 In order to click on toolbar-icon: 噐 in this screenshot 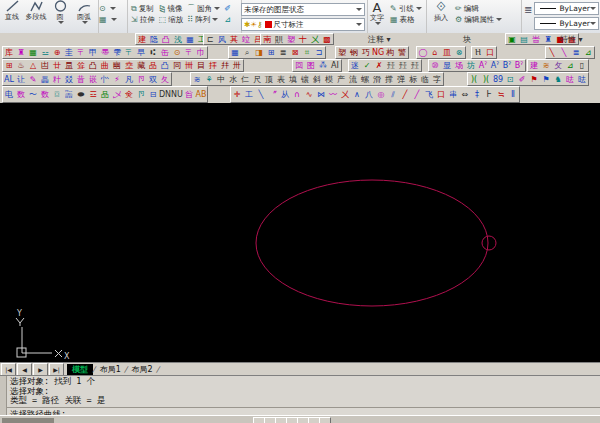, I will do `click(69, 94)`.